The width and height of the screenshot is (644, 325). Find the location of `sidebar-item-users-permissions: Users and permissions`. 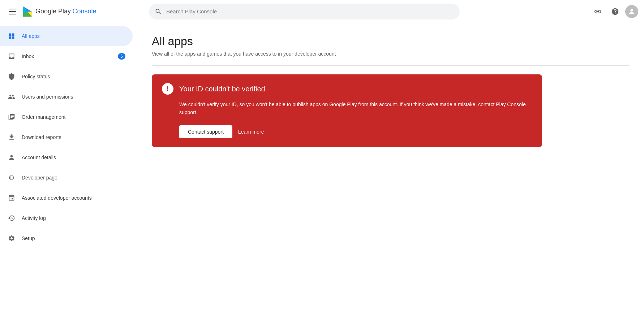

sidebar-item-users-permissions: Users and permissions is located at coordinates (66, 97).